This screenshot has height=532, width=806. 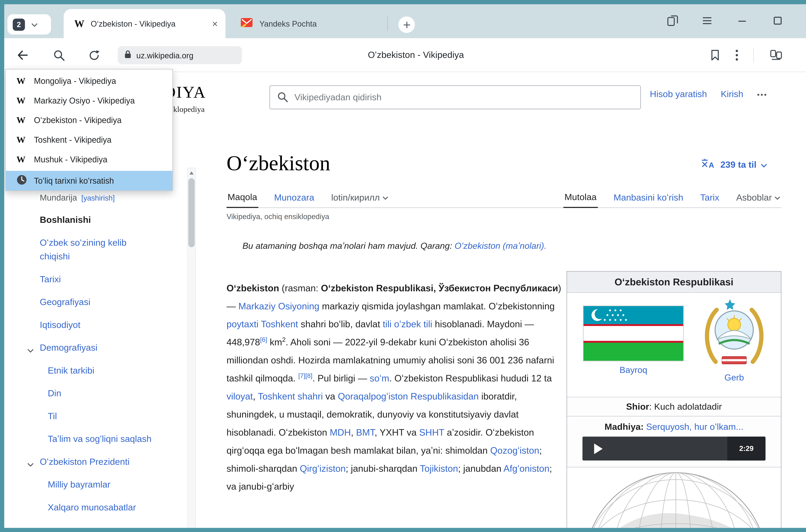 I want to click on sidebar-panels-icon, so click(x=672, y=21).